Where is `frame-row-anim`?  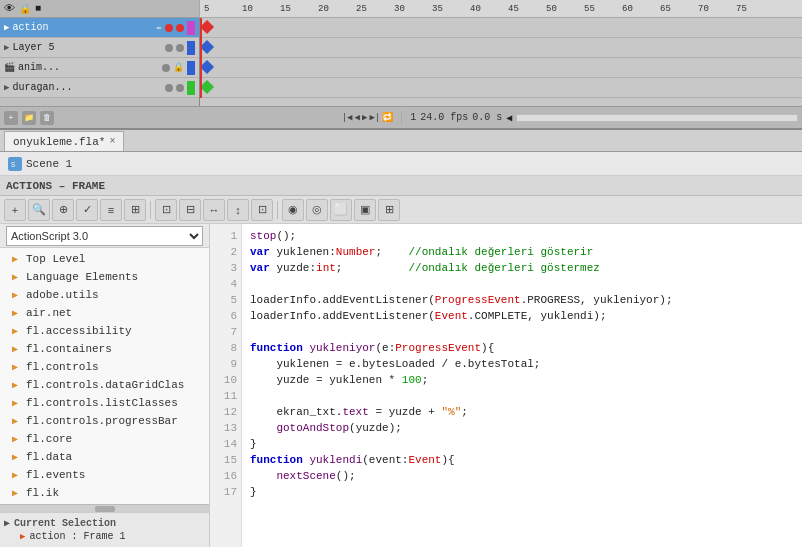
frame-row-anim is located at coordinates (501, 68).